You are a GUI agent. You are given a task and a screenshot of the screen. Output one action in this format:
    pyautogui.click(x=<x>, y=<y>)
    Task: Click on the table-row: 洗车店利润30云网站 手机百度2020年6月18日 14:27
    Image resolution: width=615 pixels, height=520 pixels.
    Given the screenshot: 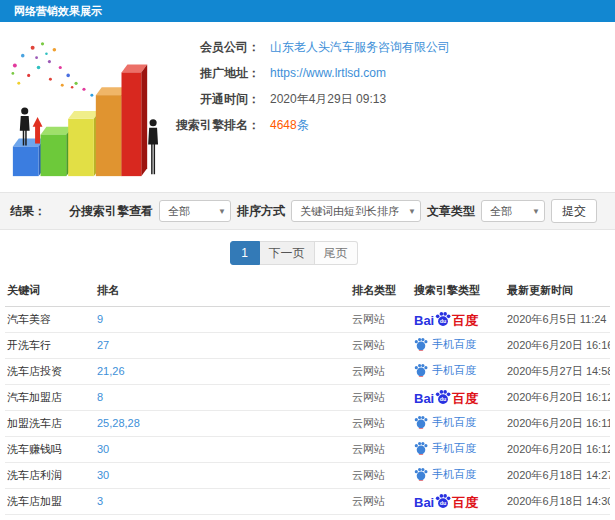 What is the action you would take?
    pyautogui.click(x=308, y=475)
    